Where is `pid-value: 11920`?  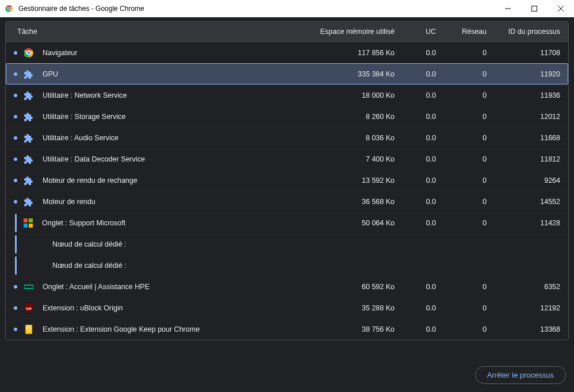 pid-value: 11920 is located at coordinates (523, 74).